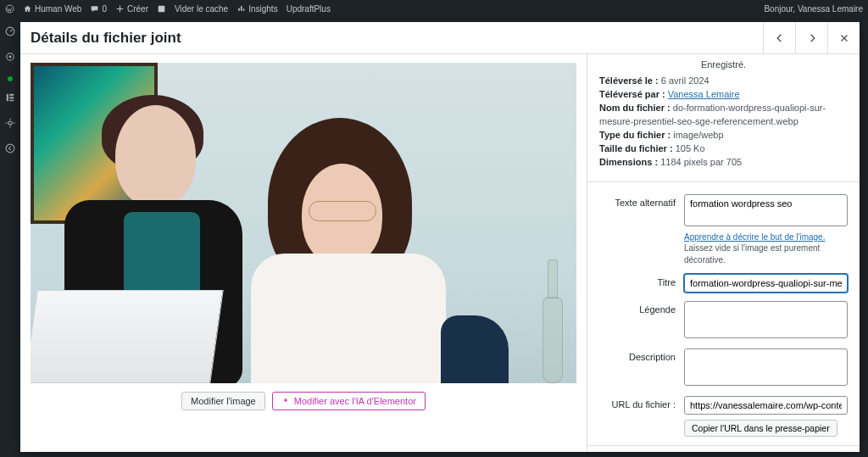 The image size is (868, 457). I want to click on site-home-link: Human Web, so click(53, 8).